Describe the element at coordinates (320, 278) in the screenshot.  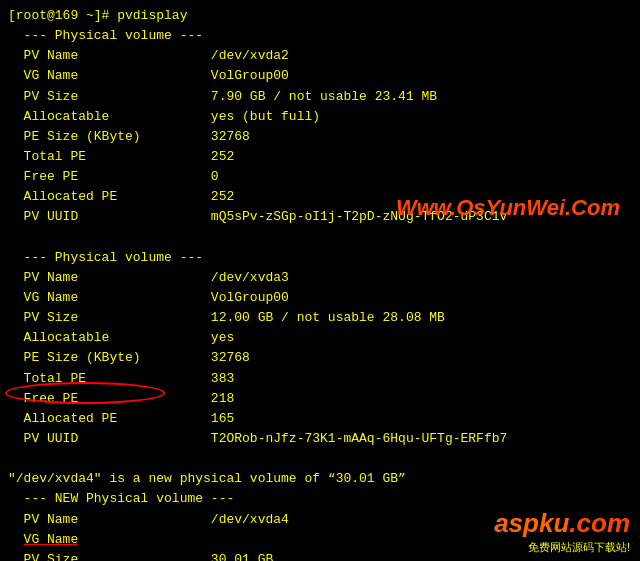
I see `pv-name-2: PV Name /dev/xvda3` at that location.